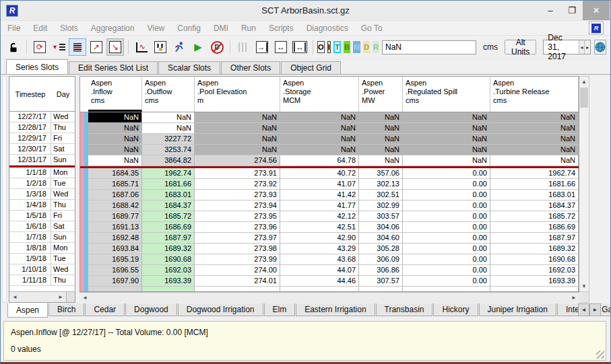  What do you see at coordinates (30, 194) in the screenshot?
I see `timestep-cell: 1/3/18` at bounding box center [30, 194].